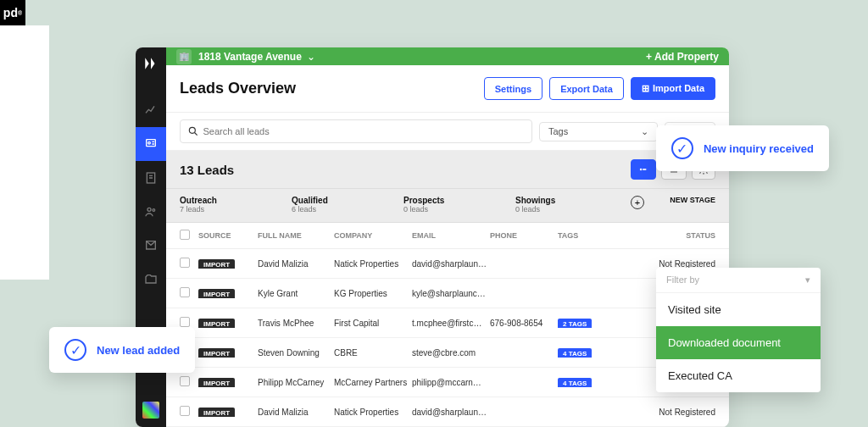 The image size is (868, 427). Describe the element at coordinates (448, 56) in the screenshot. I see `topbar: 🏢 1818 Vantage Avenue ⌄ + Add Property` at that location.